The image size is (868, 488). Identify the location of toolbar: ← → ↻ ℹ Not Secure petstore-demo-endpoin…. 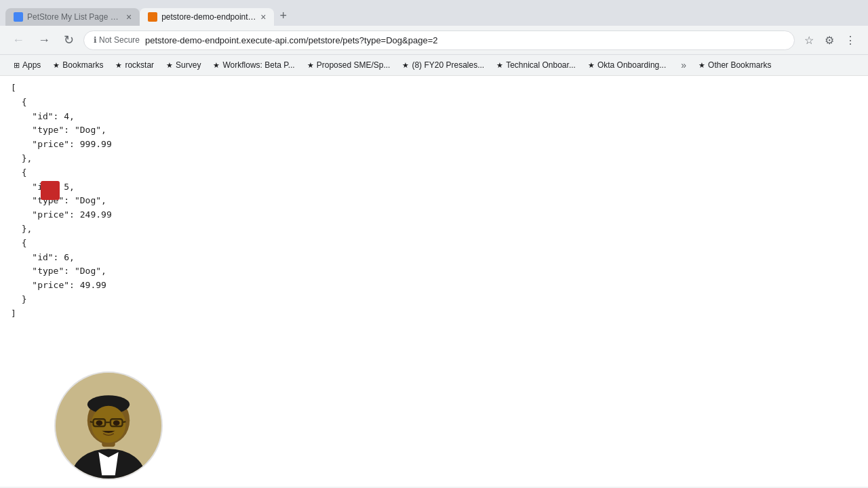
(434, 41).